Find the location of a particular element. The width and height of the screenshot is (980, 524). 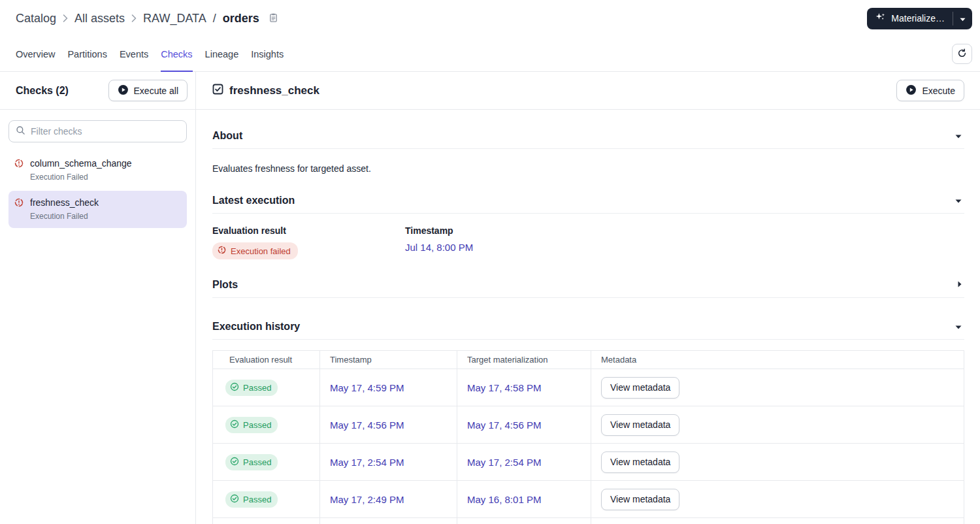

row-target-materialization-link: May 17, 4:56 PM is located at coordinates (504, 425).